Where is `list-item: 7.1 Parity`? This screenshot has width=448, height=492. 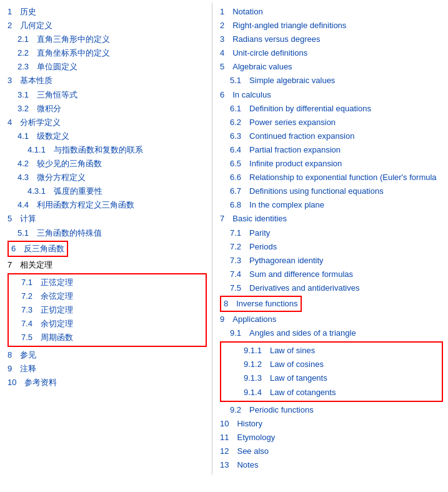
list-item: 7.1 Parity is located at coordinates (331, 233).